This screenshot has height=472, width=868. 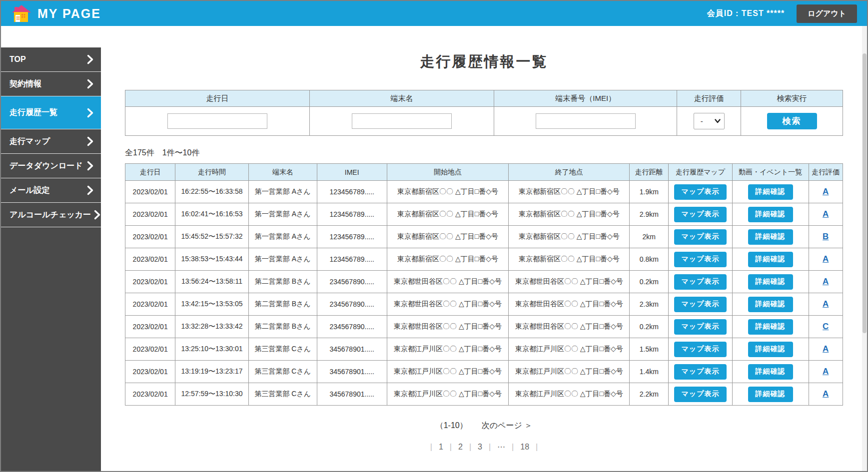 What do you see at coordinates (402, 121) in the screenshot?
I see `device-name-input` at bounding box center [402, 121].